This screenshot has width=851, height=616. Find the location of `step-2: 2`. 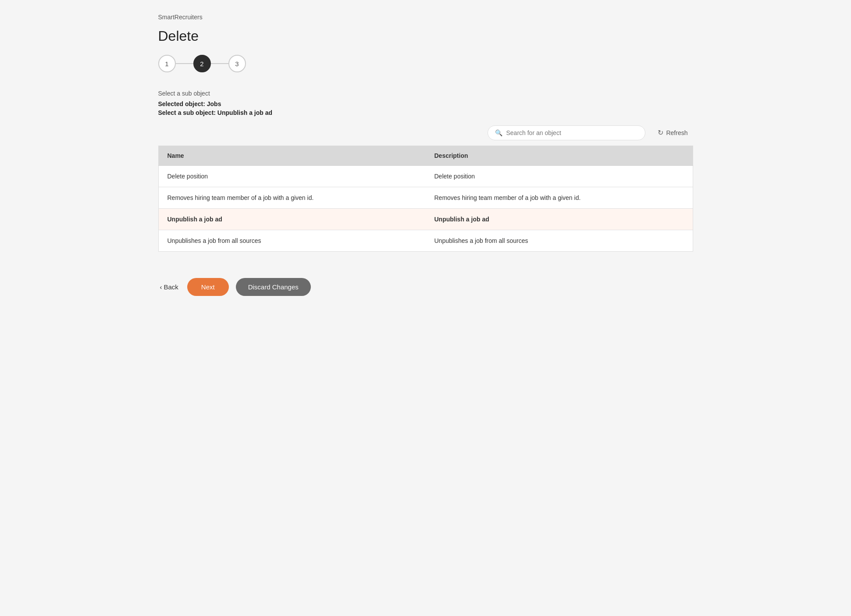

step-2: 2 is located at coordinates (202, 64).